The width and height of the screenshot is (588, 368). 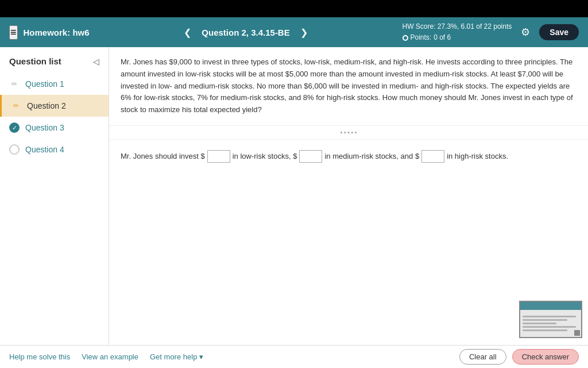 What do you see at coordinates (442, 38) in the screenshot?
I see `points-value: 0 of 6` at bounding box center [442, 38].